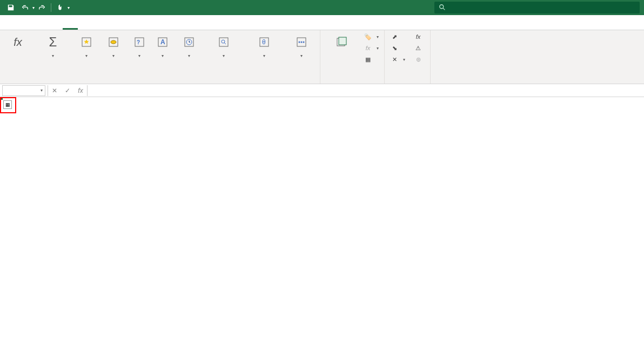 This screenshot has width=644, height=355. I want to click on fx-button: fx, so click(81, 91).